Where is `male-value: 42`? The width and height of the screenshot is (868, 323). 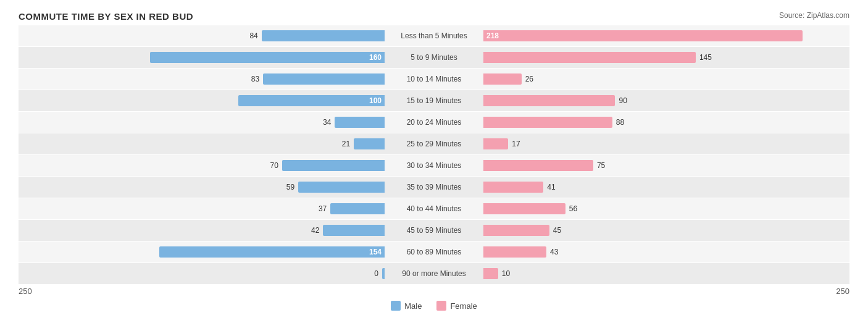
male-value: 42 is located at coordinates (315, 230).